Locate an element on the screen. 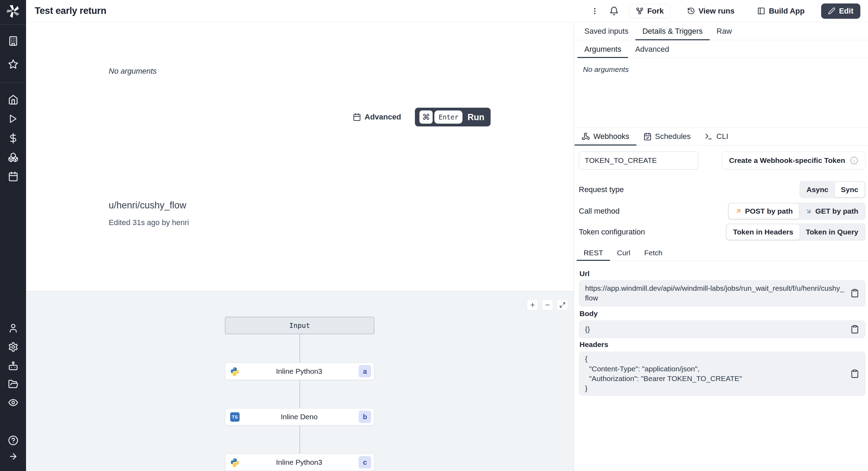 Image resolution: width=868 pixels, height=471 pixels. cli-label: CLI is located at coordinates (722, 137).